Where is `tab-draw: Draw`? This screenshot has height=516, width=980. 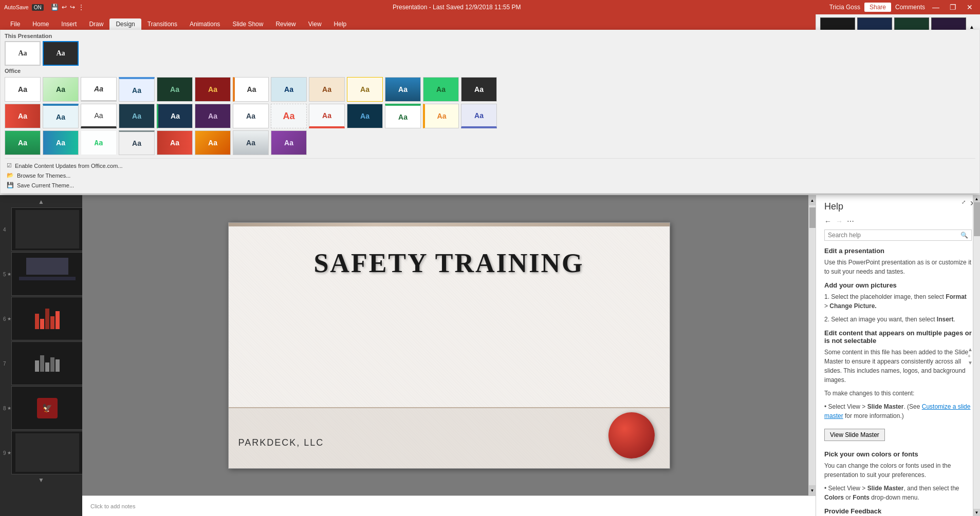 tab-draw: Draw is located at coordinates (96, 24).